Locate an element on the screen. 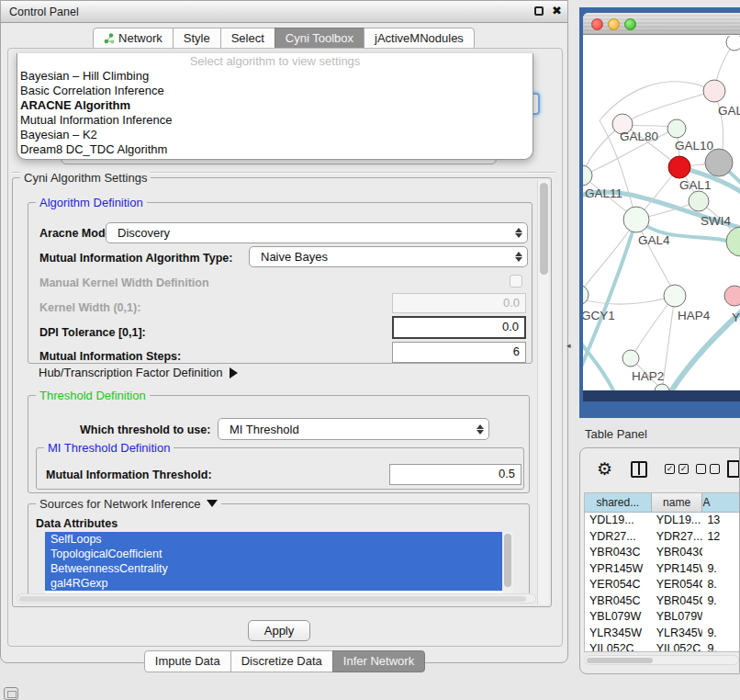 This screenshot has width=740, height=700. close-traffic-light is located at coordinates (597, 24).